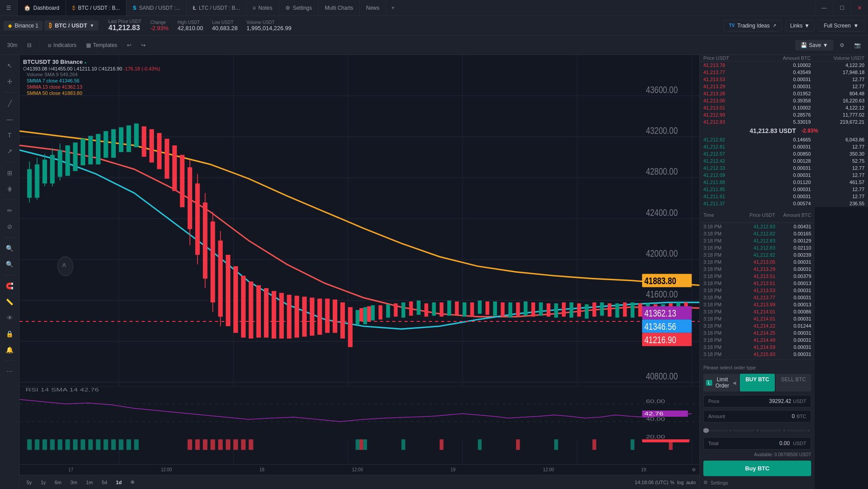 This screenshot has height=489, width=868. I want to click on tab-settings: ⚙ Settings, so click(299, 8).